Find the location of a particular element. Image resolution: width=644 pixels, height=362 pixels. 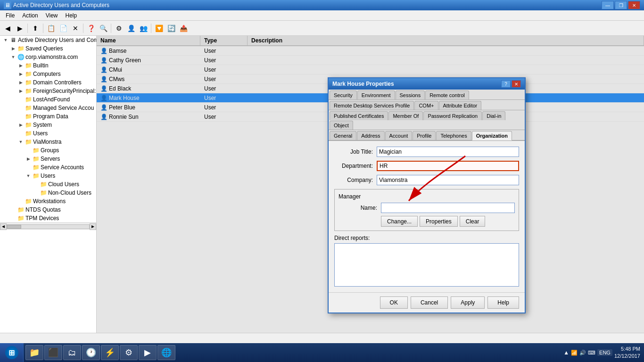

tab-telephones: Telephones is located at coordinates (454, 136).